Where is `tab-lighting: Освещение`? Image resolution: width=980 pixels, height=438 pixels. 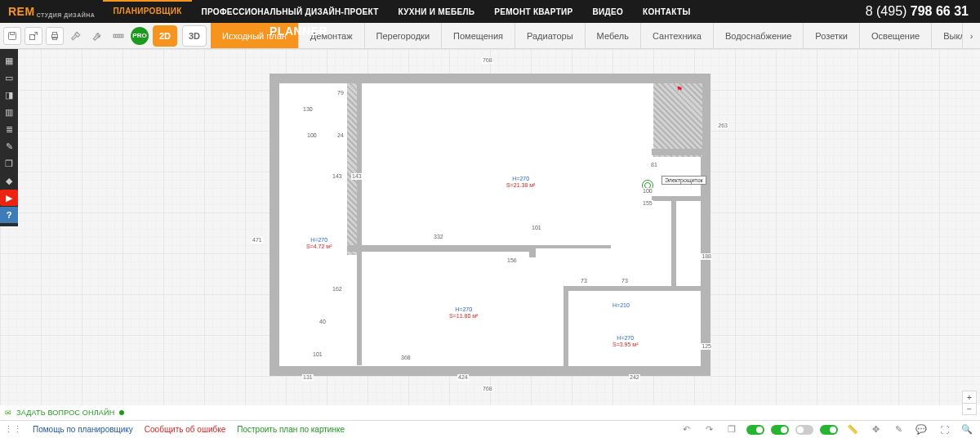 tab-lighting: Освещение is located at coordinates (896, 36).